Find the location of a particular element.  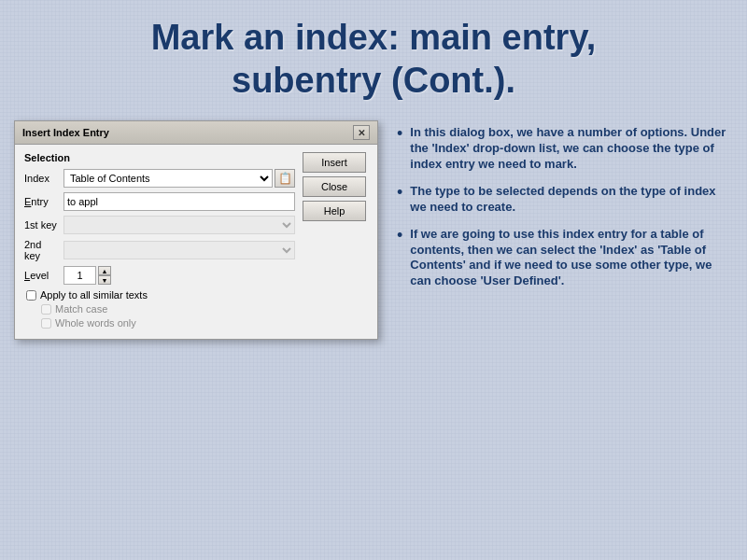

whole-words-checkbox is located at coordinates (47, 323).